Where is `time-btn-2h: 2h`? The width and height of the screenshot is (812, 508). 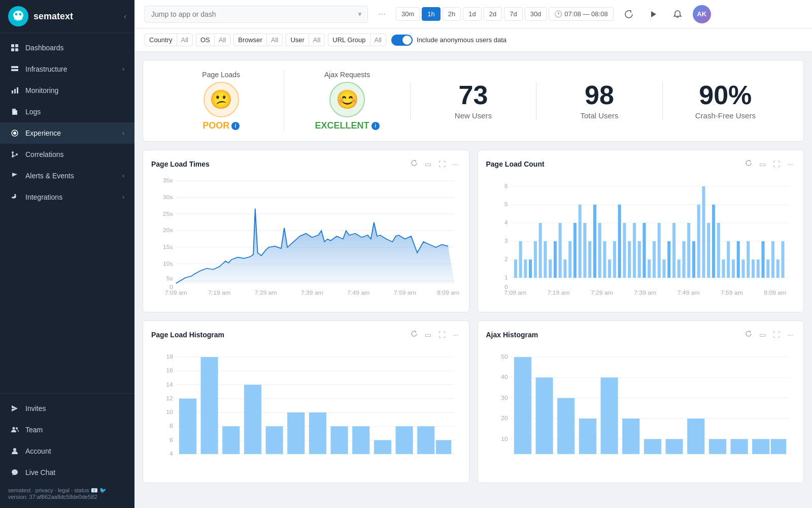 time-btn-2h: 2h is located at coordinates (452, 14).